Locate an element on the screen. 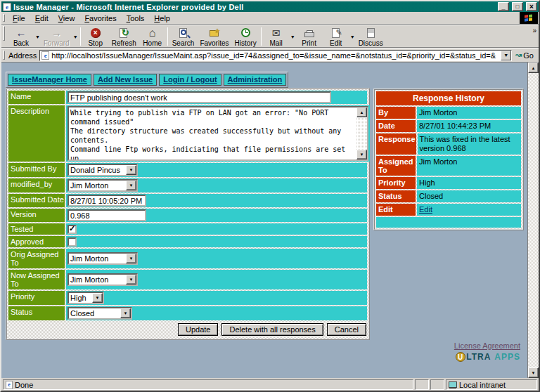 The height and width of the screenshot is (392, 540). form-row-modified-by: modified_byJim Morton▼ is located at coordinates (188, 185).